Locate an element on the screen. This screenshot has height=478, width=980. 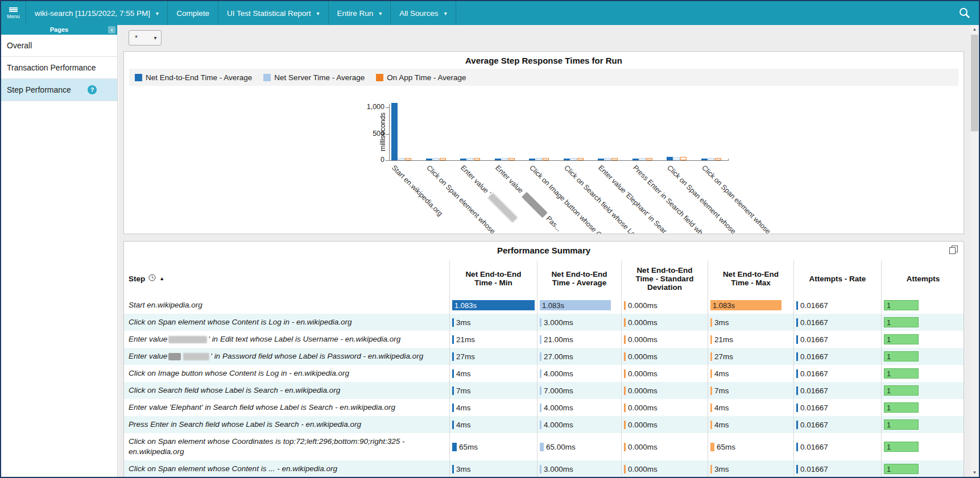
run-selector: wiki-search [11/15/2022, 7:55 PM] ▾ is located at coordinates (97, 13).